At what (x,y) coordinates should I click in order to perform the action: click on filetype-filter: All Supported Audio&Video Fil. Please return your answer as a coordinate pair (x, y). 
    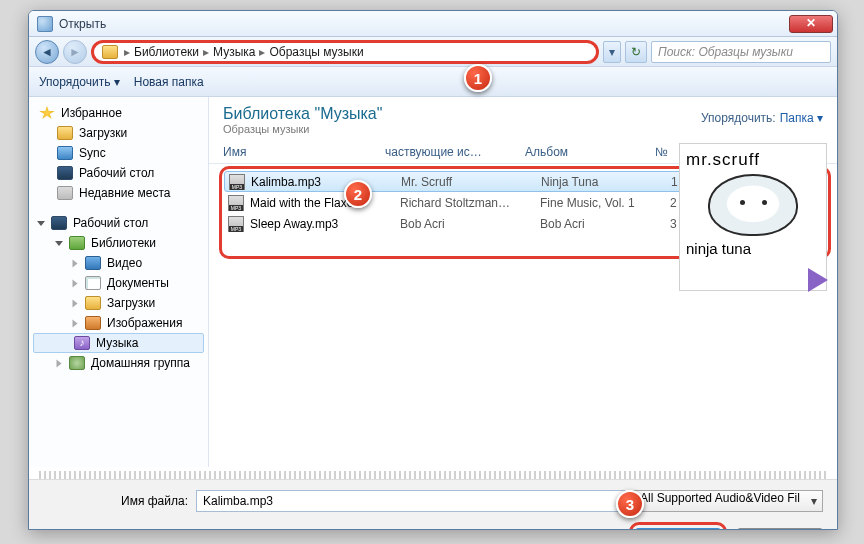
    Looking at the image, I should click on (728, 501).